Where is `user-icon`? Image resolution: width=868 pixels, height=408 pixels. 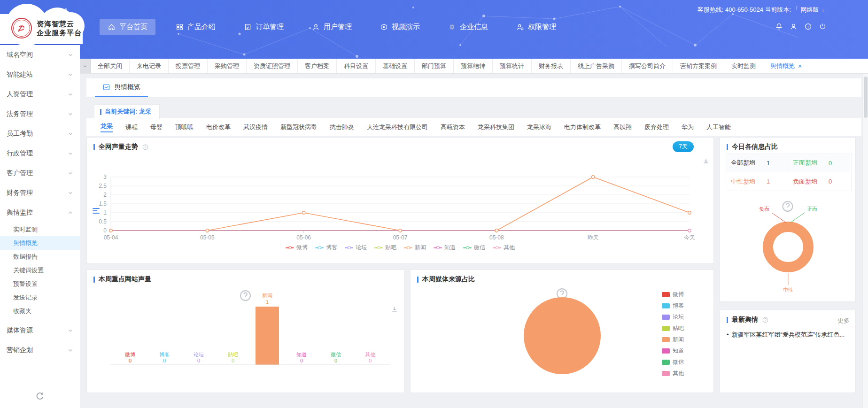 user-icon is located at coordinates (794, 26).